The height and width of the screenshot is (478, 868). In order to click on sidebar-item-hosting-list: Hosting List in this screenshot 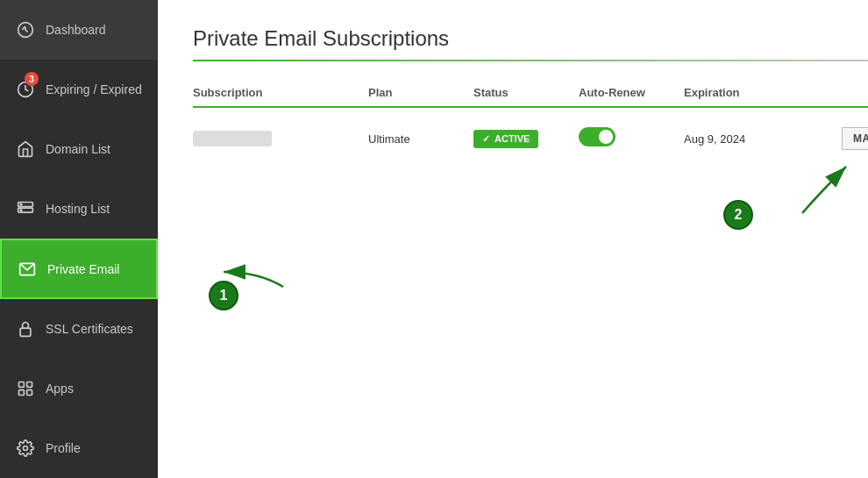, I will do `click(79, 209)`.